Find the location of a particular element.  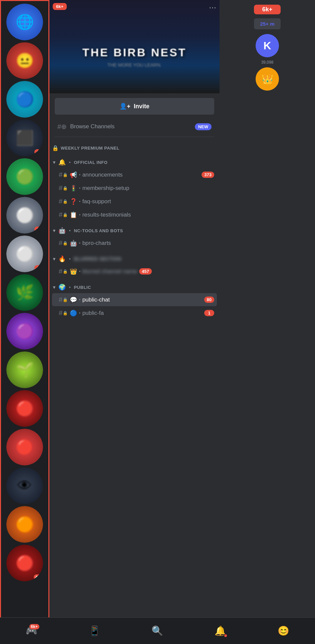

hash-lock-blurred: # 🔒 is located at coordinates (63, 271).